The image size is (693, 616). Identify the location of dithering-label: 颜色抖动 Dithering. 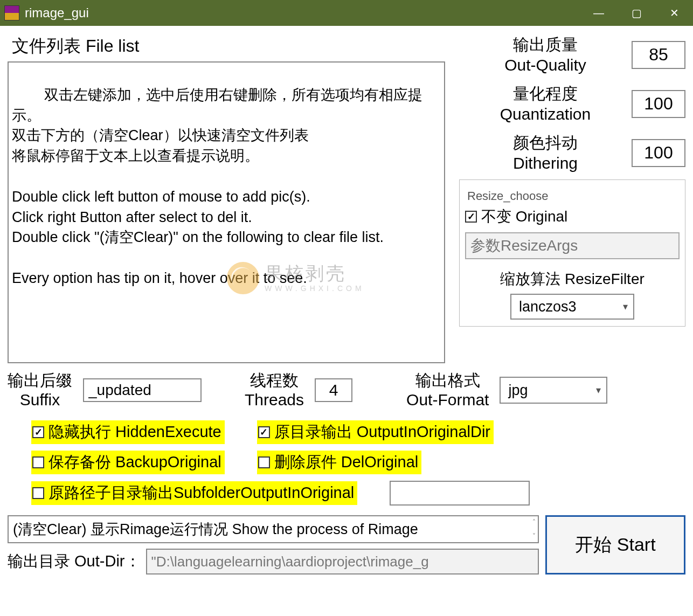
(545, 153).